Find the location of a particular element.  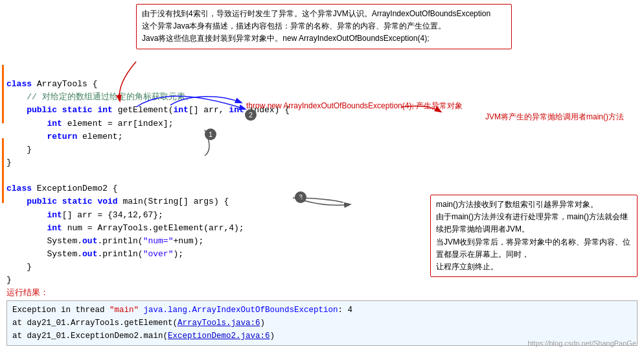

annotation-top-box: 由于没有找到4索引，导致运行时发生了异常。这个异常JVM认识。ArrayInde… is located at coordinates (324, 27).